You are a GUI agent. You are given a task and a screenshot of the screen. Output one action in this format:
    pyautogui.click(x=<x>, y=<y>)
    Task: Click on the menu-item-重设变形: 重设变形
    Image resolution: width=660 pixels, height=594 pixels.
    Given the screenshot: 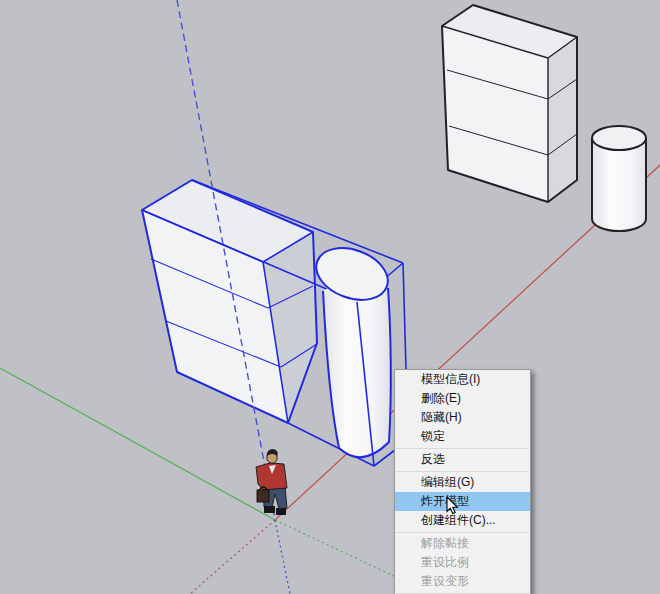 What is the action you would take?
    pyautogui.click(x=462, y=582)
    